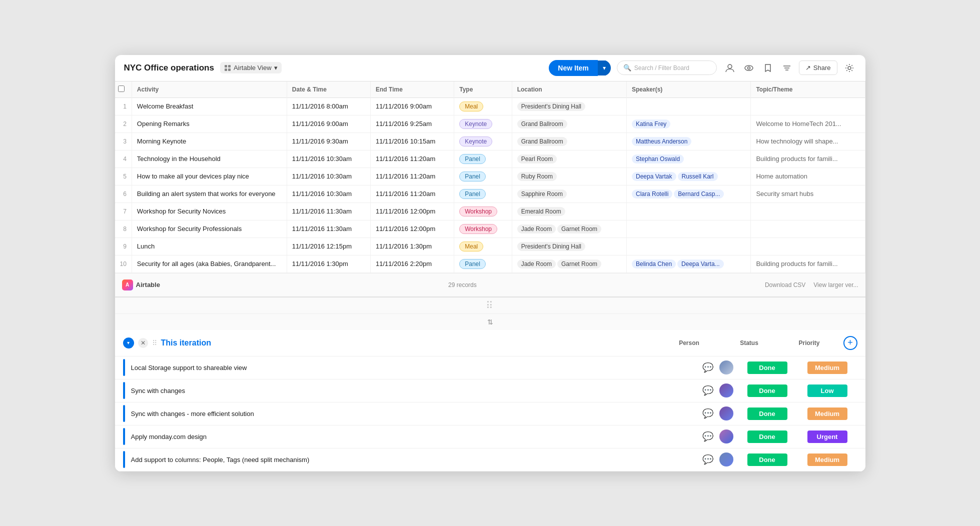 The width and height of the screenshot is (980, 526). I want to click on eye-icon-btn, so click(749, 68).